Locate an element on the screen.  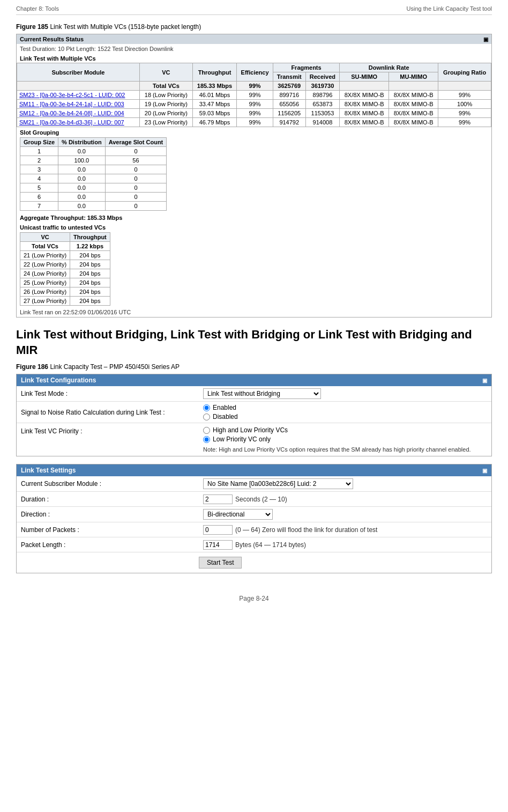
vc-cell: 23 (Low Priority) is located at coordinates (166, 122).